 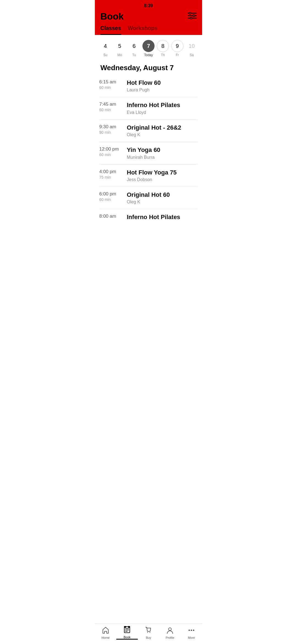 What do you see at coordinates (113, 129) in the screenshot?
I see `class-time-block-2: 9:30 am 90 min` at bounding box center [113, 129].